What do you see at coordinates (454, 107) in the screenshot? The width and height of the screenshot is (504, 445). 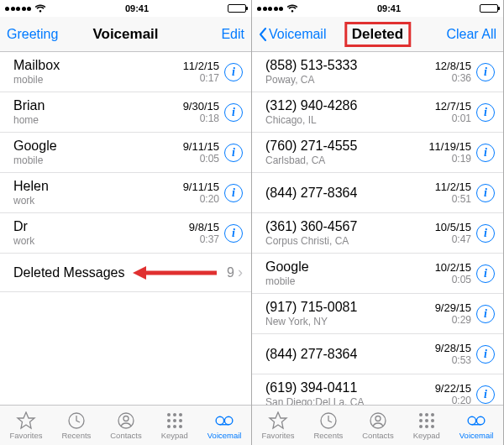 I see `row-date: 12/7/15` at bounding box center [454, 107].